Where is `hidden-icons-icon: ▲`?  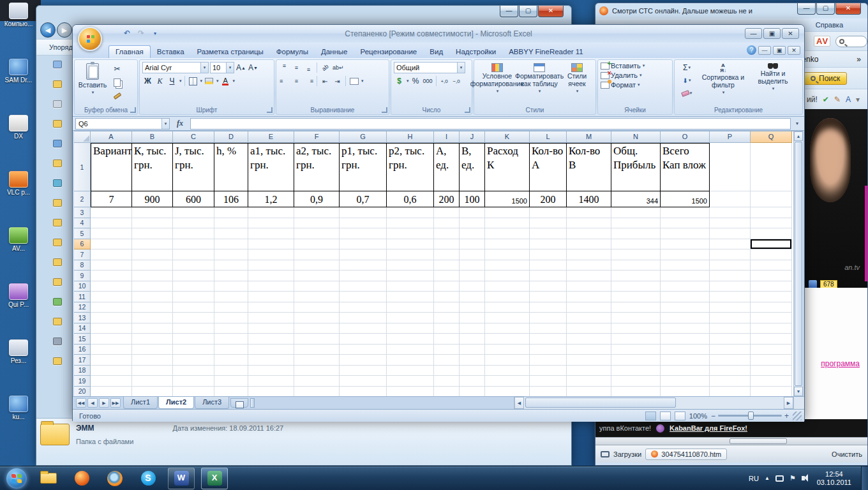 hidden-icons-icon: ▲ is located at coordinates (767, 479).